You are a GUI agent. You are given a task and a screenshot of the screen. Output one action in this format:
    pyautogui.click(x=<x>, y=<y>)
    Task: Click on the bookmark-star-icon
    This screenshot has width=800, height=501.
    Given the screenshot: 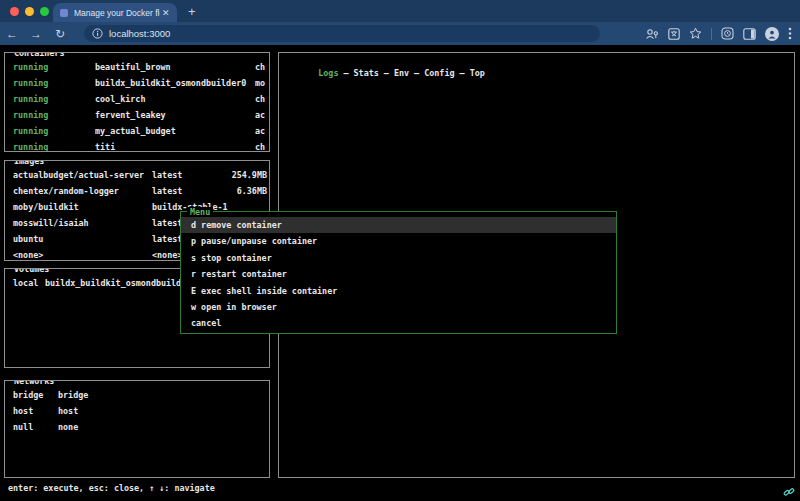 What is the action you would take?
    pyautogui.click(x=696, y=34)
    